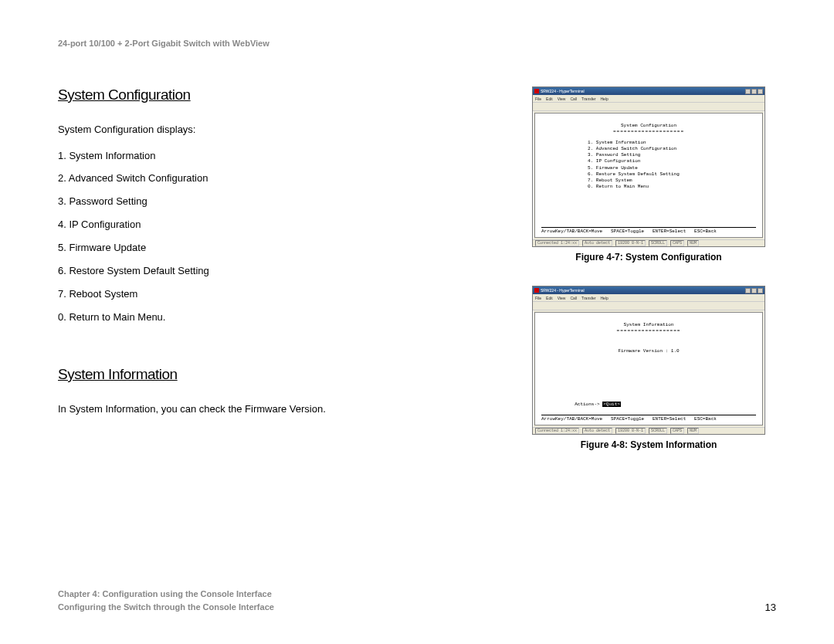  Describe the element at coordinates (266, 202) in the screenshot. I see `list-item: 3. Password Setting` at that location.